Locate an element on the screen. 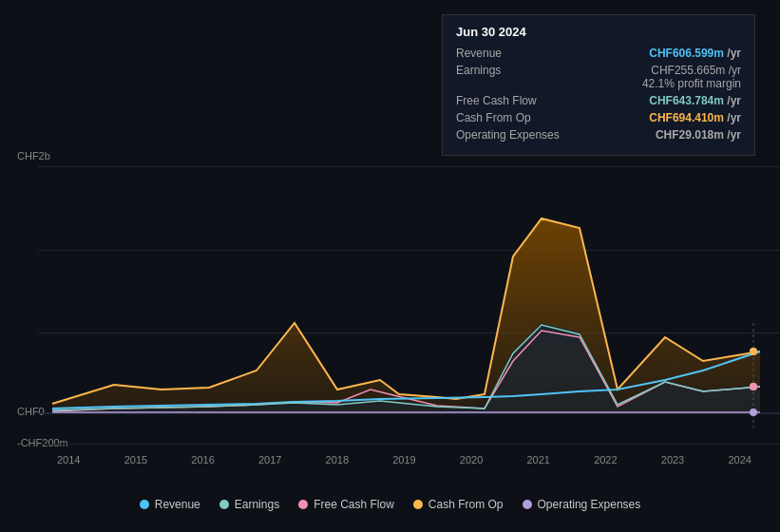 The width and height of the screenshot is (780, 532). legend-label-operating-expenses: Operating Expenses is located at coordinates (589, 504).